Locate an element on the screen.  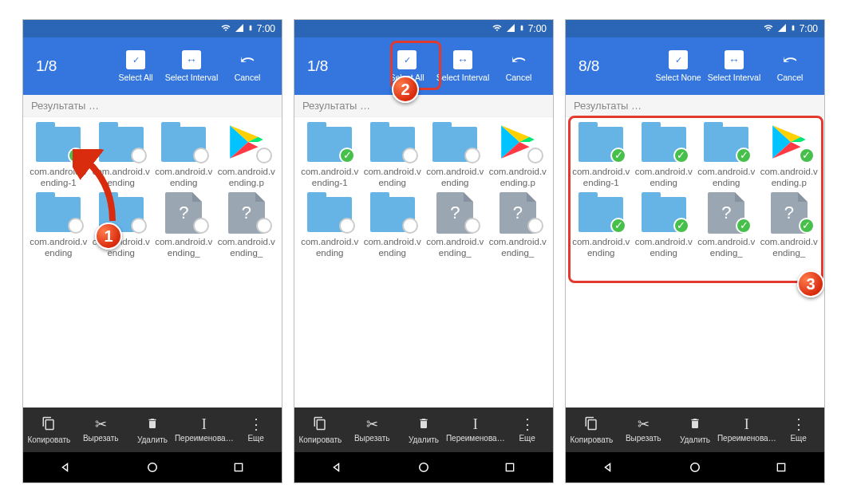
nav-bar is located at coordinates (695, 467).